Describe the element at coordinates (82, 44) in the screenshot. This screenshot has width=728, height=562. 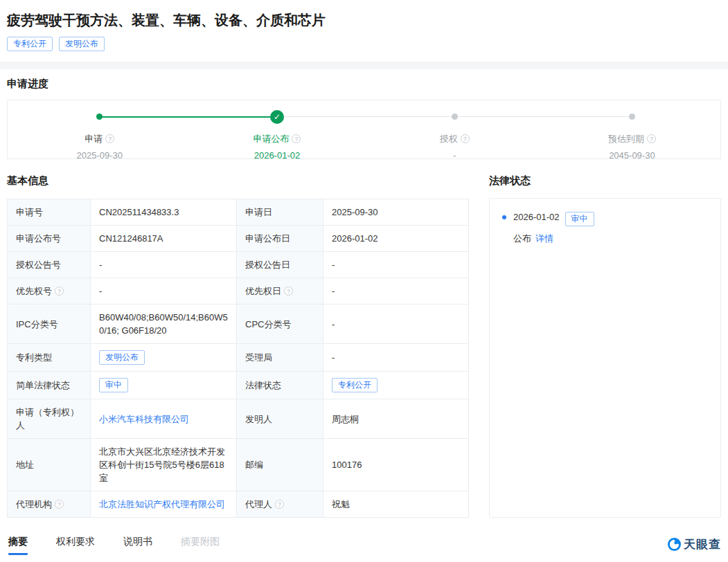
I see `patent-status-tag: 发明公布` at that location.